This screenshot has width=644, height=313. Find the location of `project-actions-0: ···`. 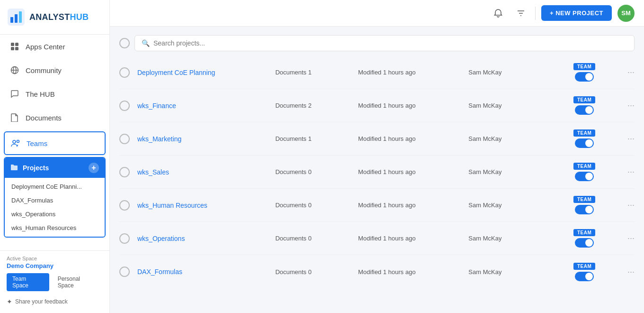

project-actions-0: ··· is located at coordinates (626, 72).